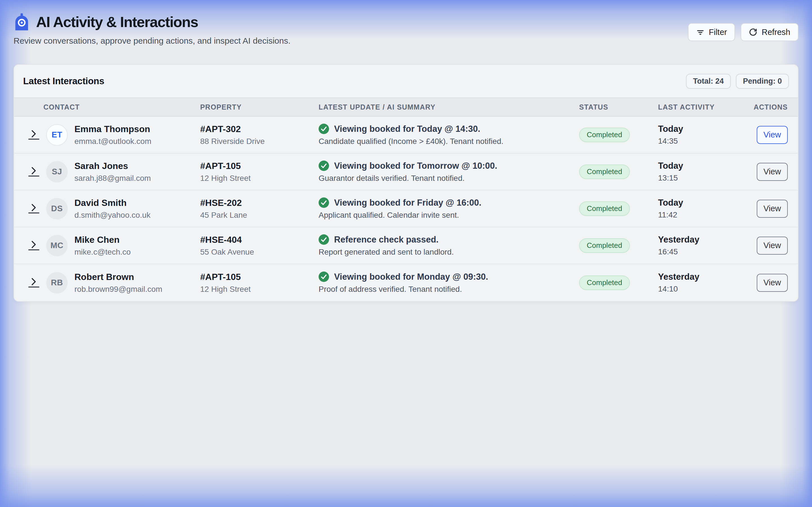  What do you see at coordinates (57, 283) in the screenshot?
I see `avatar: RB` at bounding box center [57, 283].